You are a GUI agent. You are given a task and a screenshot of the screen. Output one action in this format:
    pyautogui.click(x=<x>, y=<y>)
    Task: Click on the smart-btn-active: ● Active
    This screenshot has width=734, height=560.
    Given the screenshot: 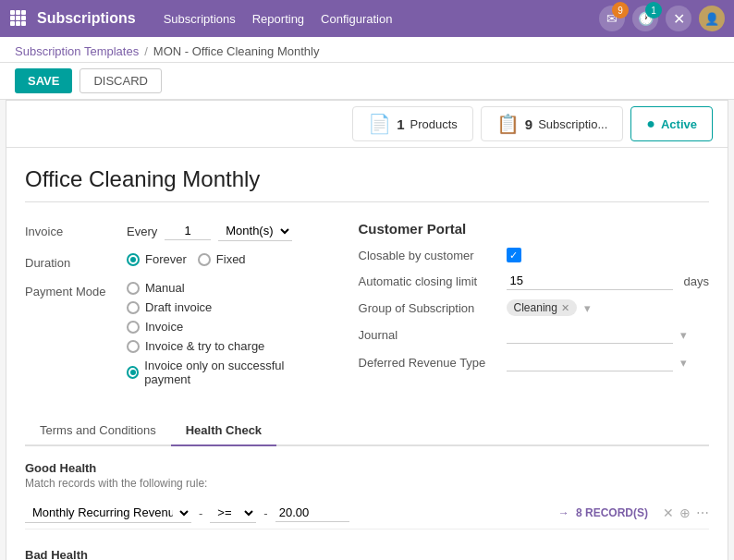 What is the action you would take?
    pyautogui.click(x=671, y=124)
    